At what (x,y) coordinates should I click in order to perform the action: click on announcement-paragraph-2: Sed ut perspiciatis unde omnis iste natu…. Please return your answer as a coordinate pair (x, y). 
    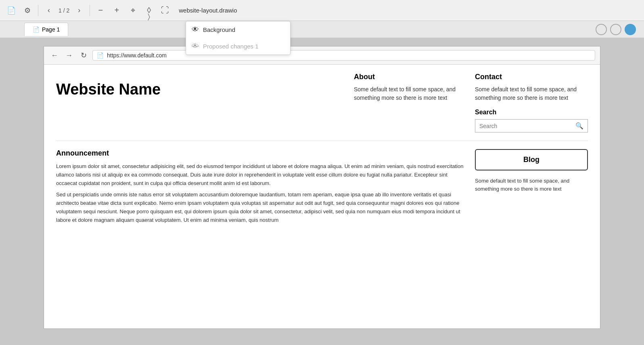
    Looking at the image, I should click on (261, 208).